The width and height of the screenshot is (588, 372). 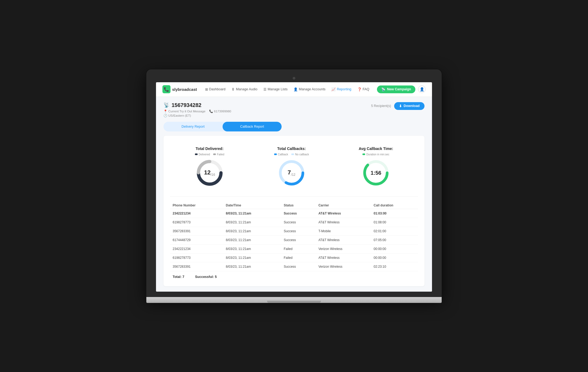 What do you see at coordinates (394, 205) in the screenshot?
I see `col-duration: Call duration` at bounding box center [394, 205].